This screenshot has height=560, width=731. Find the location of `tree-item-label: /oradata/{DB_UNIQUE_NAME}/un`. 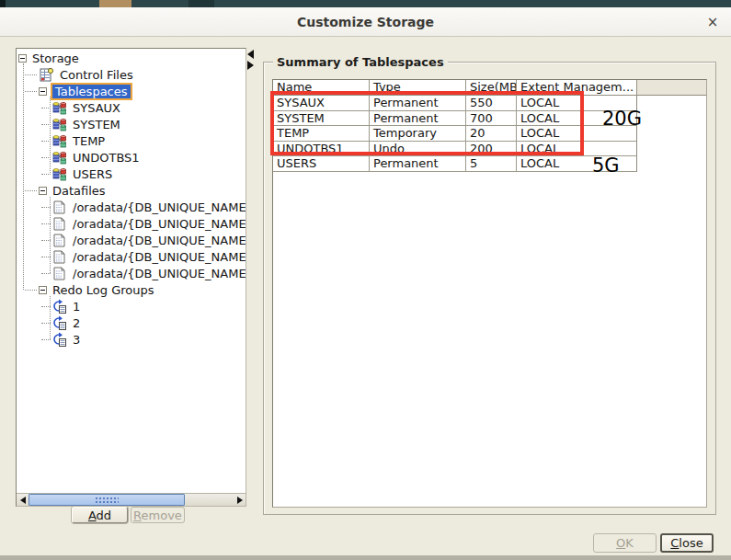

tree-item-label: /oradata/{DB_UNIQUE_NAME}/un is located at coordinates (158, 274).